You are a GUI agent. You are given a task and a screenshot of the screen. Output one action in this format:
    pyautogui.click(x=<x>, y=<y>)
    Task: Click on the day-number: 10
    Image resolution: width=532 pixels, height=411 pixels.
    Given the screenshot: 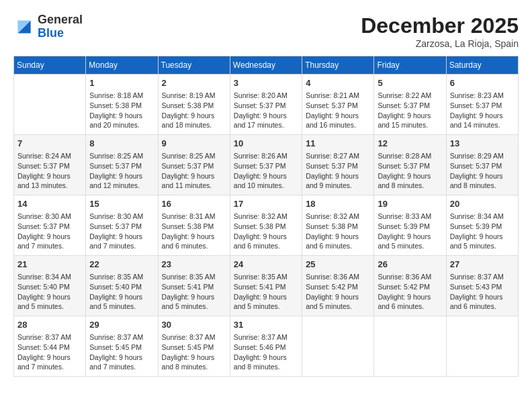 What is the action you would take?
    pyautogui.click(x=266, y=144)
    